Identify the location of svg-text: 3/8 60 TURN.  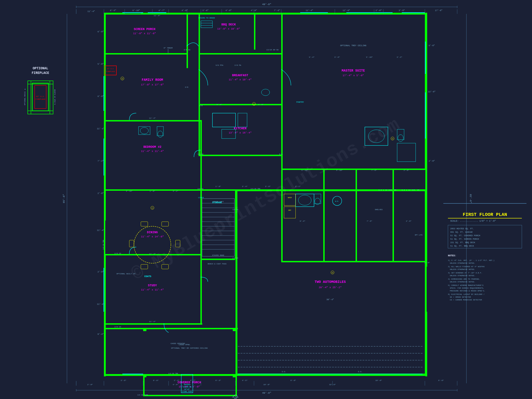
(143, 395).